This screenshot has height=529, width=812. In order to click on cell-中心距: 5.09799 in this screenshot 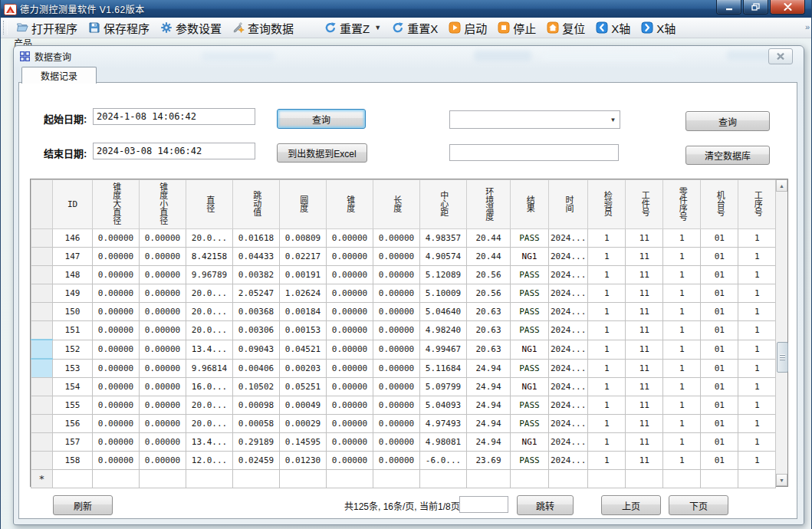, I will do `click(443, 387)`.